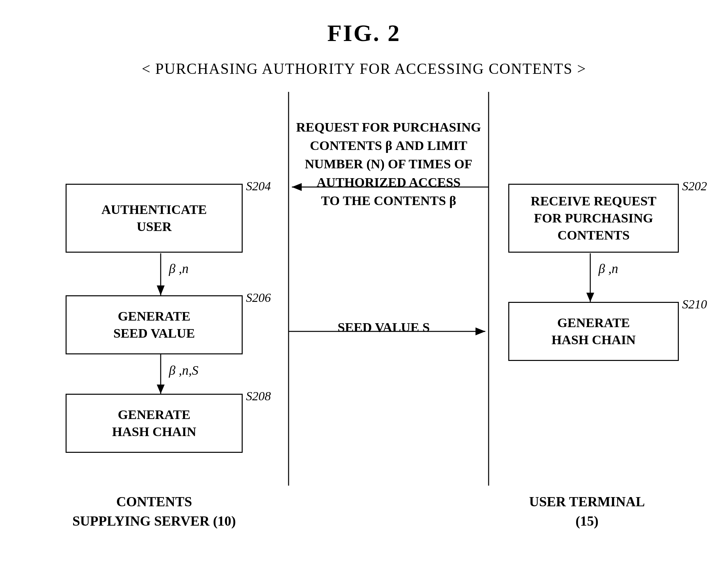  What do you see at coordinates (184, 370) in the screenshot?
I see `data-label-beta-n-s: β ,n,S` at bounding box center [184, 370].